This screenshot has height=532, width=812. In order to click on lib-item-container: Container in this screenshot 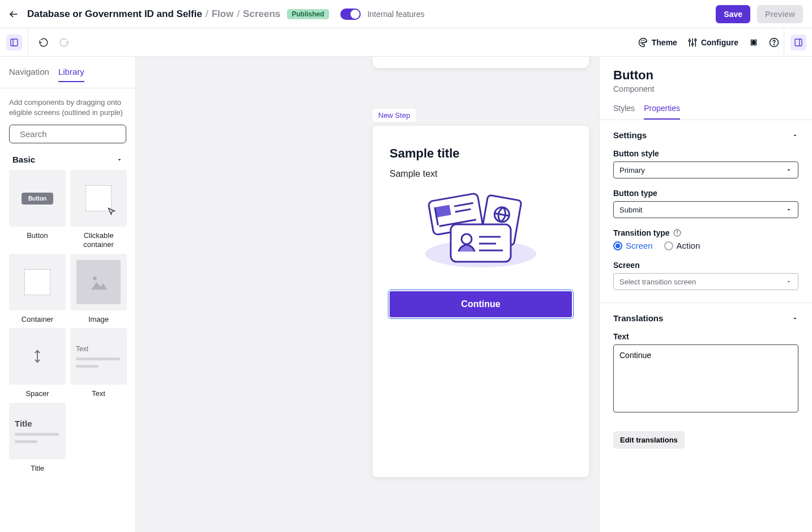, I will do `click(37, 289)`.